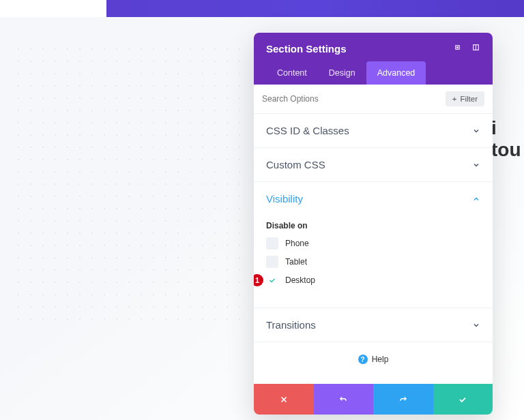  Describe the element at coordinates (272, 243) in the screenshot. I see `checkbox-phone` at that location.